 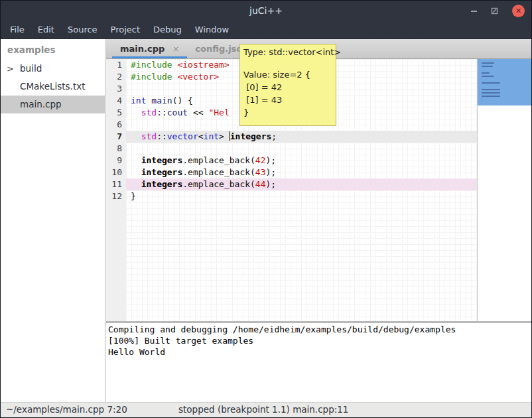 I want to click on line-number: 5, so click(x=116, y=113).